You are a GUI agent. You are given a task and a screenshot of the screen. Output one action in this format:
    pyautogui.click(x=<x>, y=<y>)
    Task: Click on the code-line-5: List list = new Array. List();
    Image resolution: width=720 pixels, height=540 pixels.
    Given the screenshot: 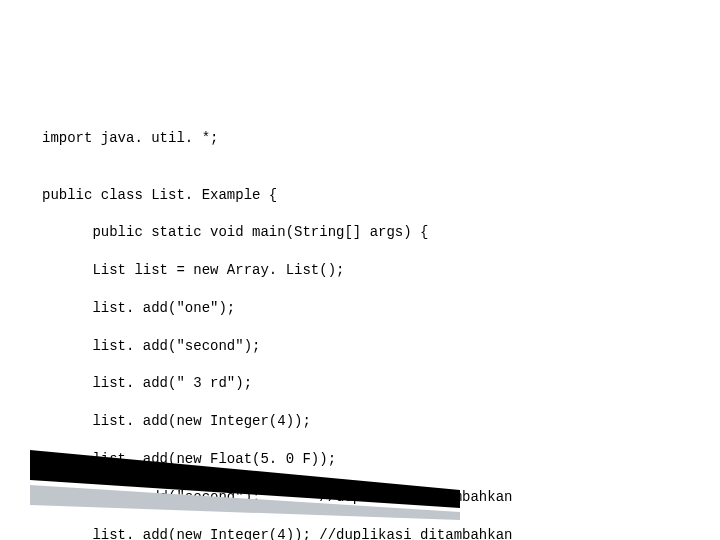 What is the action you would take?
    pyautogui.click(x=277, y=270)
    